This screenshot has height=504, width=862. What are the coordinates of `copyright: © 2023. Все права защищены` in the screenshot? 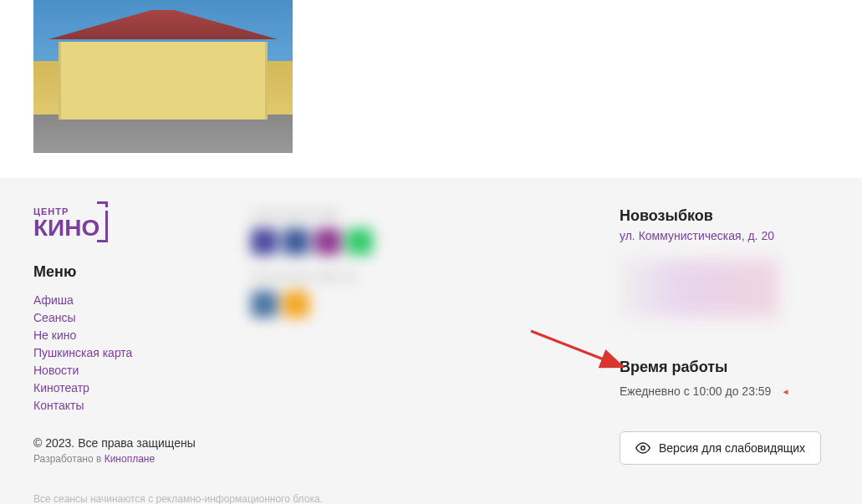 It's located at (125, 443).